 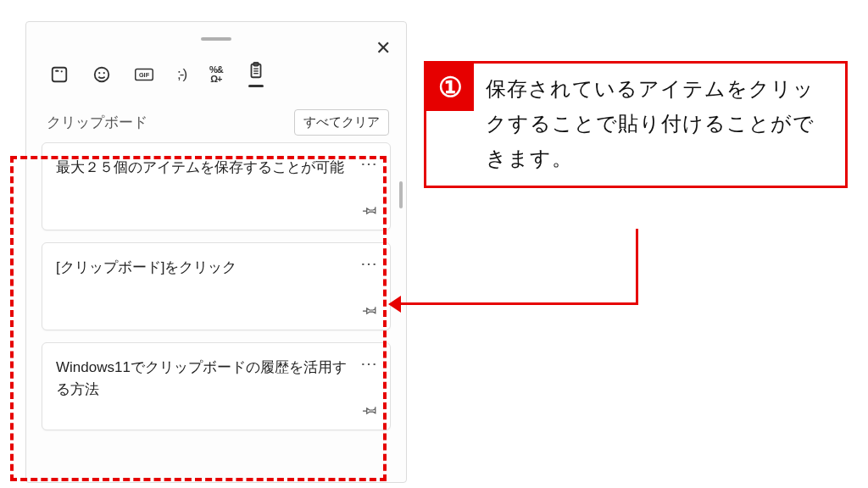 What do you see at coordinates (59, 75) in the screenshot?
I see `sticker-tab` at bounding box center [59, 75].